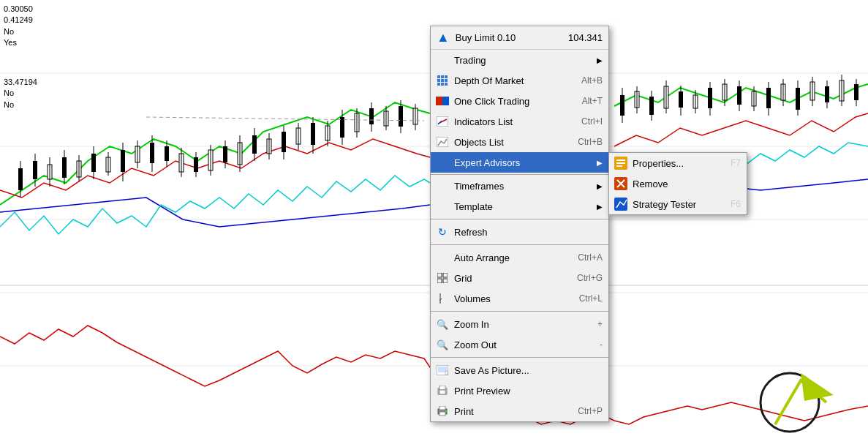  I want to click on buy-limit-price: 104.341, so click(585, 38).